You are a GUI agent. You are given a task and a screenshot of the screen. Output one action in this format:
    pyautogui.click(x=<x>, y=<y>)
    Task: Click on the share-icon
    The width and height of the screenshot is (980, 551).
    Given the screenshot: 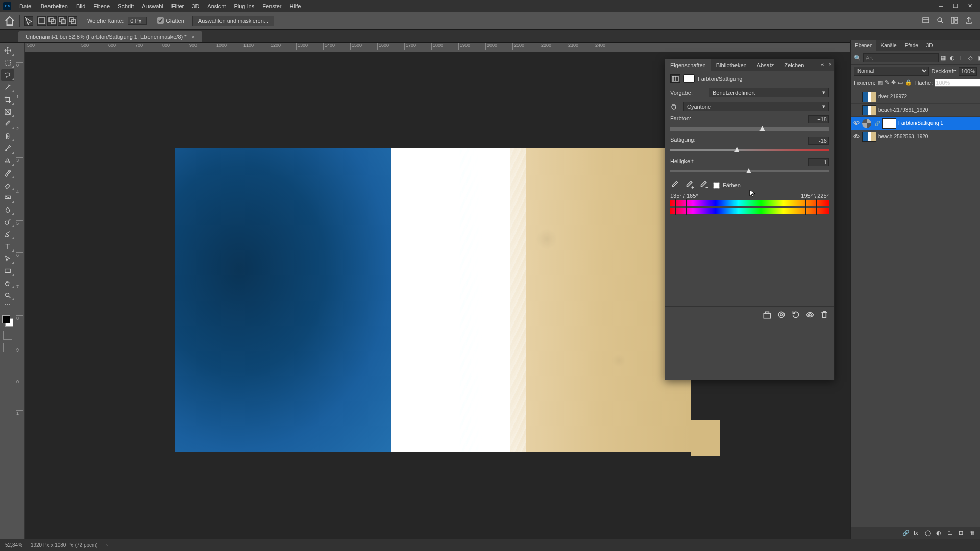 What is the action you would take?
    pyautogui.click(x=969, y=21)
    